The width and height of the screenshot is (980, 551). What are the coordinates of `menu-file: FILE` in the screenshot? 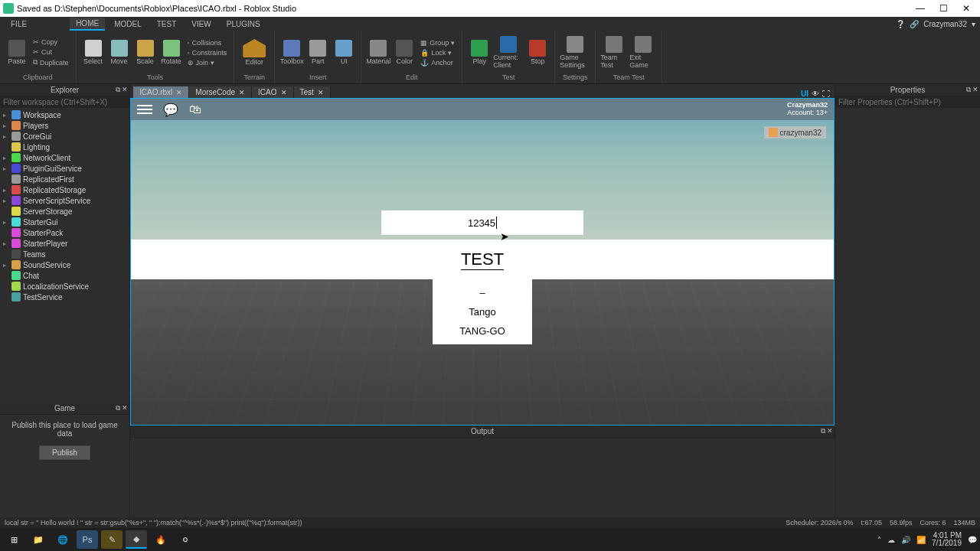 It's located at (18, 24).